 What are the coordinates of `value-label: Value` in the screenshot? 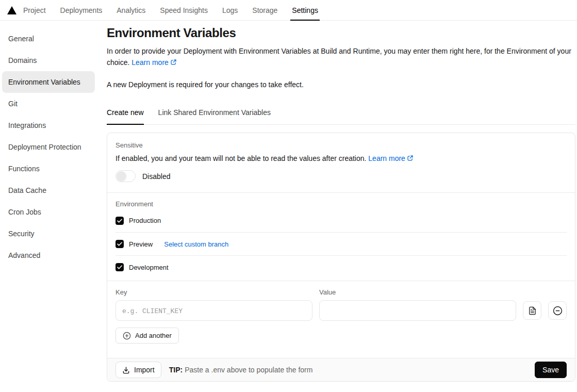 It's located at (418, 292).